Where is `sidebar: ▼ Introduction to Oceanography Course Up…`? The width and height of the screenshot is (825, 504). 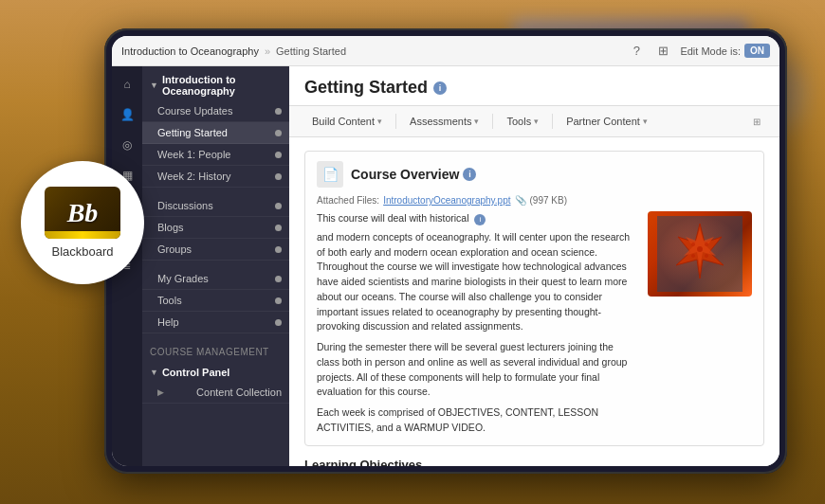 sidebar: ▼ Introduction to Oceanography Course Up… is located at coordinates (216, 266).